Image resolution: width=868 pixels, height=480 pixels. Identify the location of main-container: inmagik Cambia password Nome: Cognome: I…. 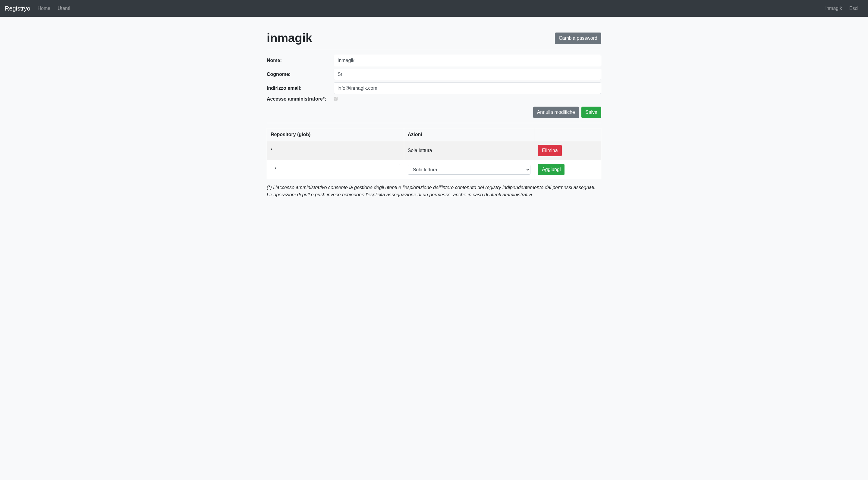
(434, 108).